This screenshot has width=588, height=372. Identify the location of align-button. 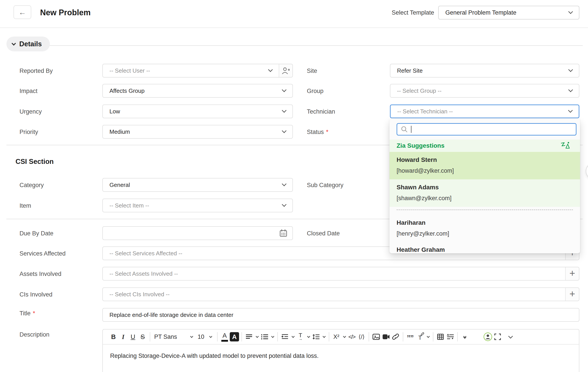
(249, 337).